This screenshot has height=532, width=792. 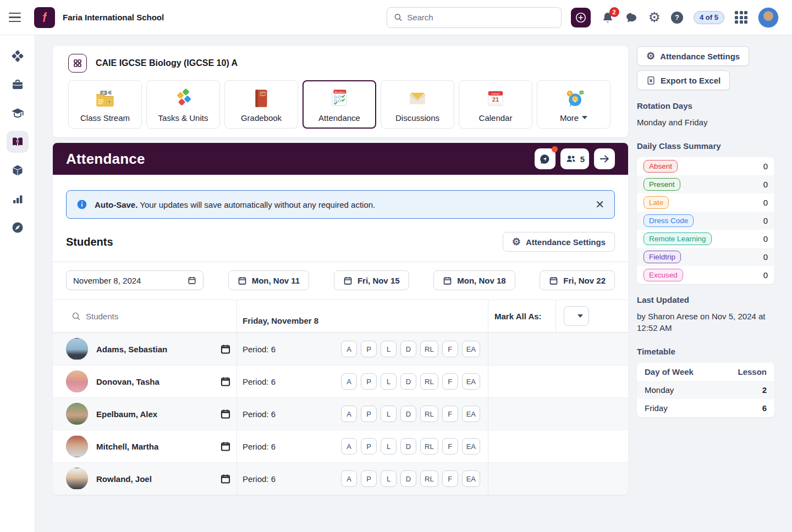 What do you see at coordinates (18, 142) in the screenshot?
I see `sidebar-item-classes` at bounding box center [18, 142].